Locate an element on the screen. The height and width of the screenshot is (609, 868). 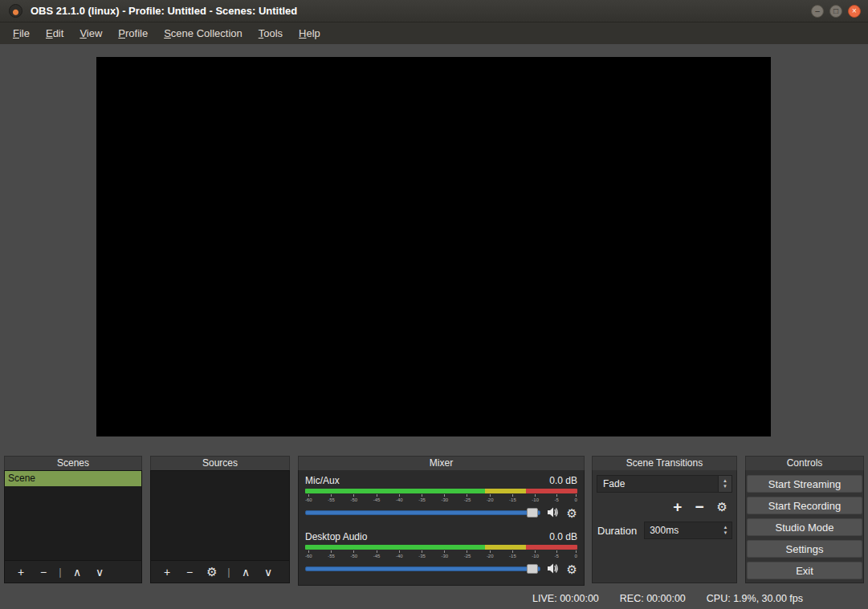
maximize-icon: □ is located at coordinates (836, 11).